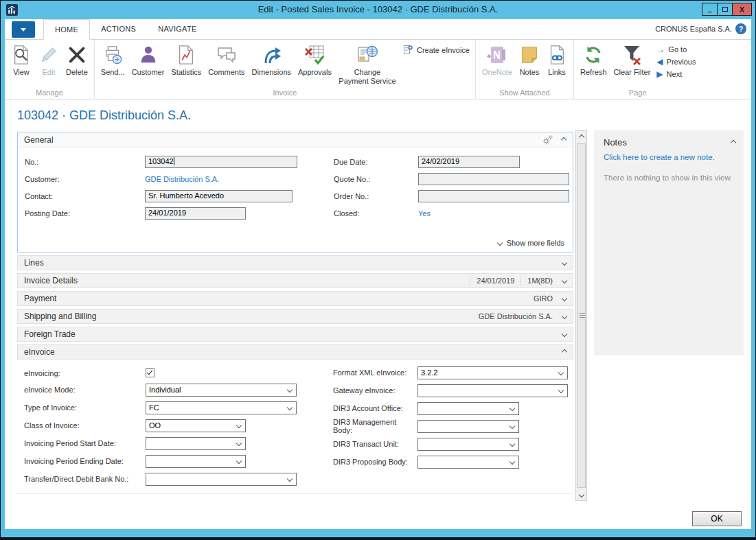 Image resolution: width=756 pixels, height=540 pixels. Describe the element at coordinates (520, 281) in the screenshot. I see `divider` at that location.